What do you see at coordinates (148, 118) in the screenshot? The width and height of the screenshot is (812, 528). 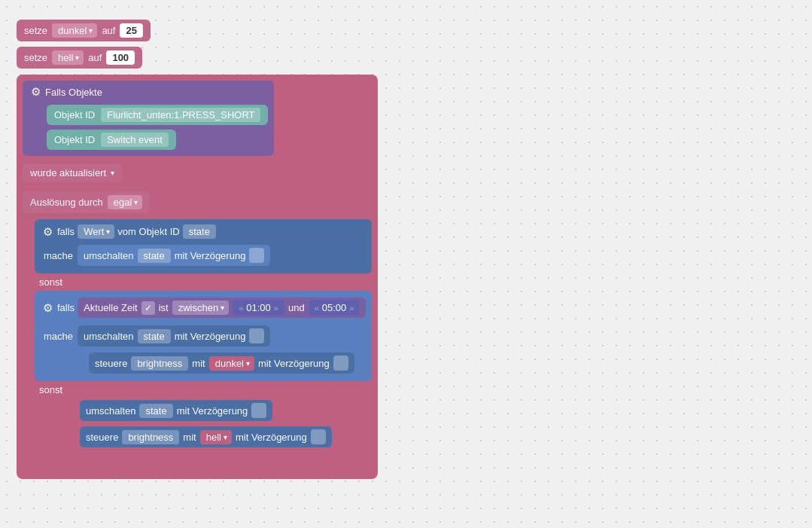 I see `falls-objekte-block: ⚙ Falls Objekte Objekt ID Flurlicht_unte…` at bounding box center [148, 118].